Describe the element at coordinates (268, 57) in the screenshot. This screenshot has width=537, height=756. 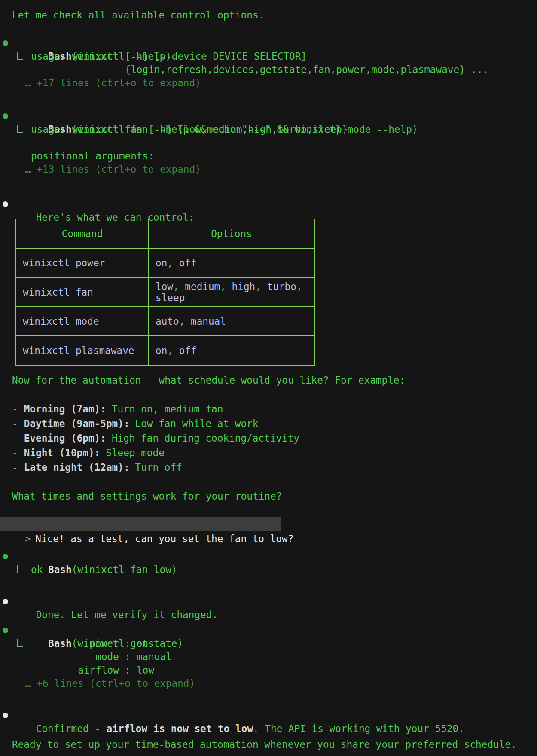
I see `tool-output-line: usage: winixctl [-h] [--device DEVICE_SE…` at that location.